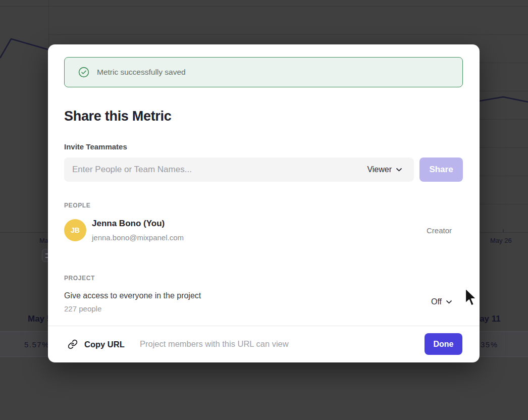 This screenshot has width=528, height=420. Describe the element at coordinates (73, 344) in the screenshot. I see `link-icon` at that location.